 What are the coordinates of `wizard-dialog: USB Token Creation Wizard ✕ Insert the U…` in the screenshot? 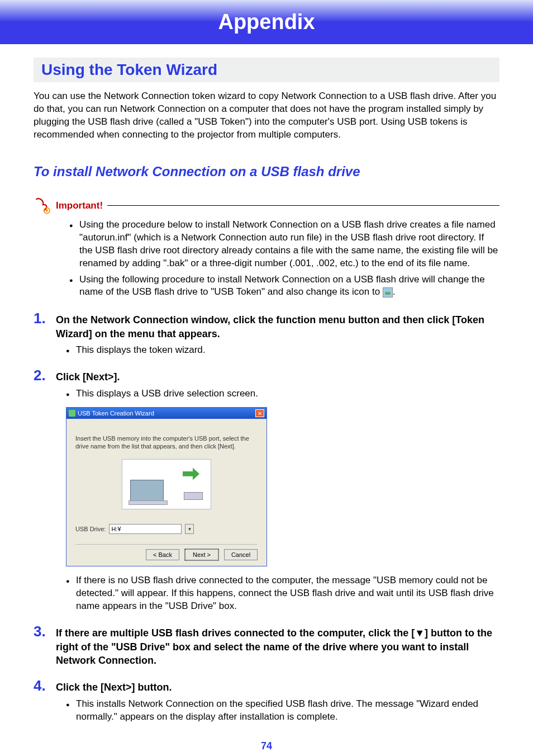 It's located at (166, 487).